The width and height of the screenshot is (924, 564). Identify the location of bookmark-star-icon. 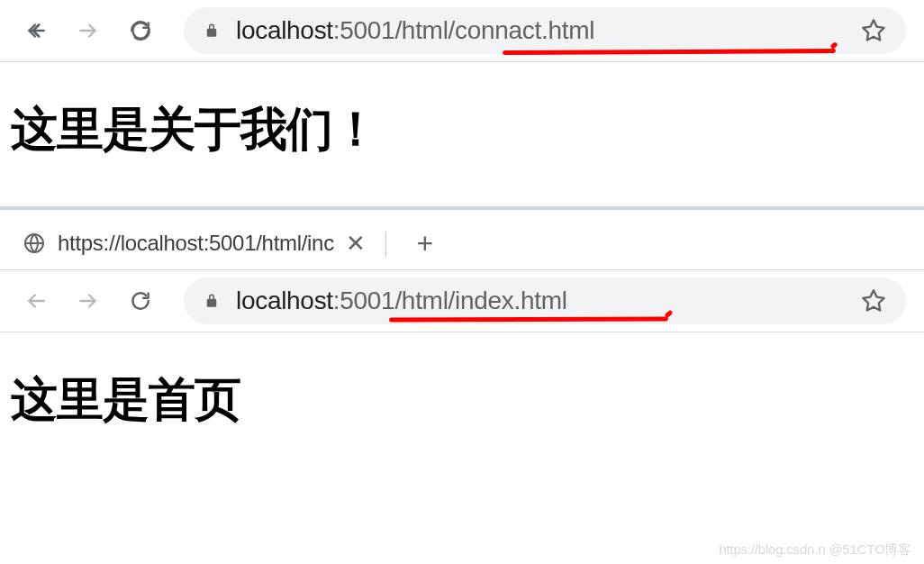
(874, 31).